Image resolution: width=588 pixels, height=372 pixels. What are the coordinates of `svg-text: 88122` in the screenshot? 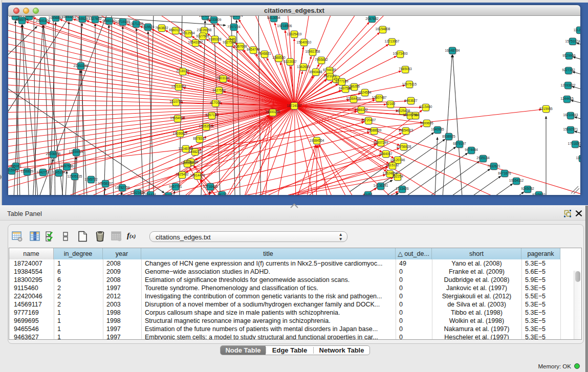 It's located at (222, 194).